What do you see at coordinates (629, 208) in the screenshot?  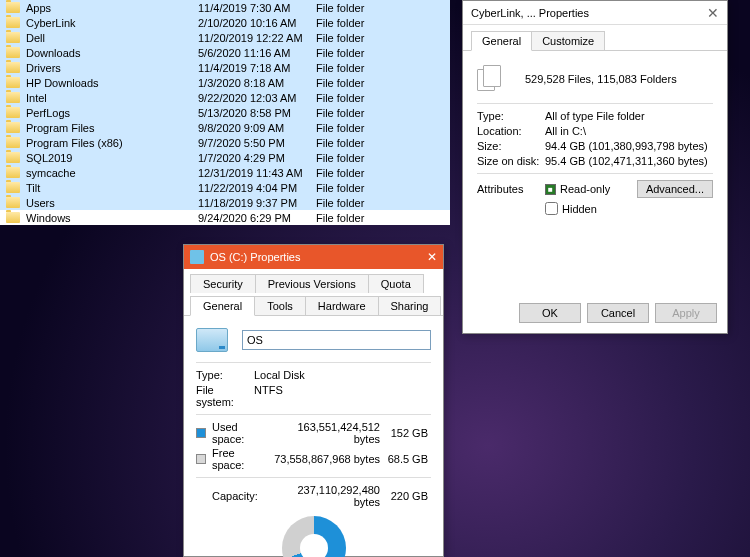 I see `hidden-checkbox: Hidden` at bounding box center [629, 208].